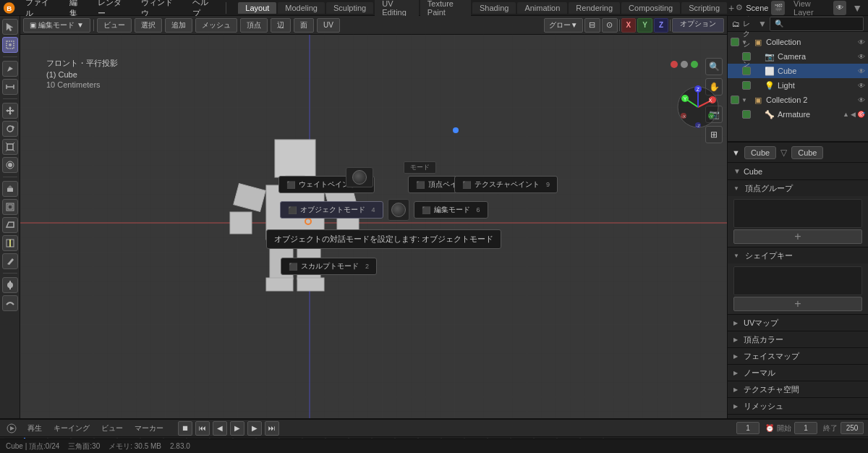 The width and height of the screenshot is (868, 453). I want to click on collection2-checkbox, so click(735, 100).